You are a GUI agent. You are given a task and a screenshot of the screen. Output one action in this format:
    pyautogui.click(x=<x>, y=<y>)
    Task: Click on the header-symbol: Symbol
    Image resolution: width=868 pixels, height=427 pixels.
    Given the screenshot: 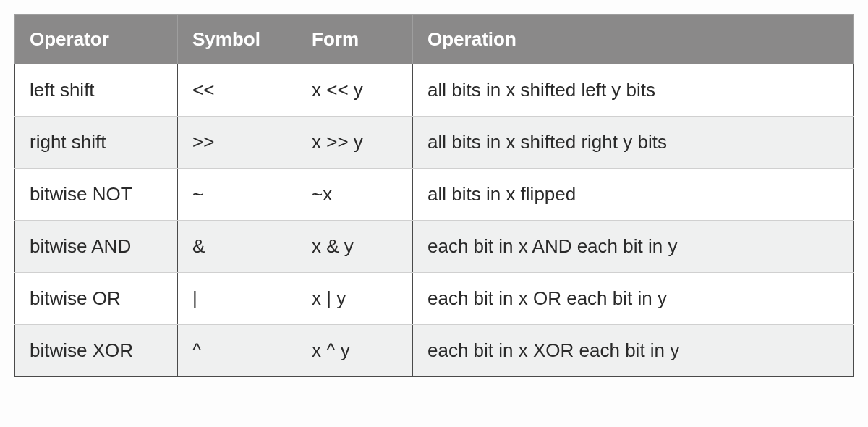 What is the action you would take?
    pyautogui.click(x=237, y=40)
    